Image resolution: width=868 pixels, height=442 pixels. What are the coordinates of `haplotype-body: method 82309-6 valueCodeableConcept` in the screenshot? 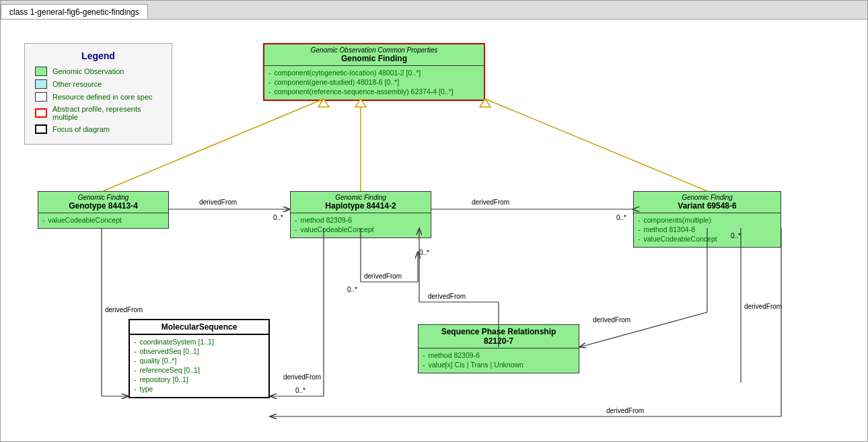 It's located at (361, 225).